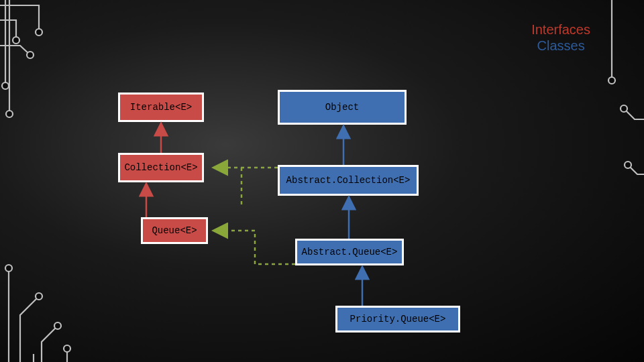 Image resolution: width=644 pixels, height=362 pixels. I want to click on node-object: Object, so click(342, 107).